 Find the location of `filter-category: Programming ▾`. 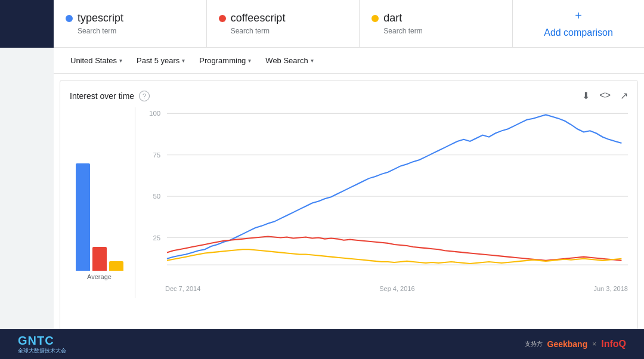

filter-category: Programming ▾ is located at coordinates (225, 61).